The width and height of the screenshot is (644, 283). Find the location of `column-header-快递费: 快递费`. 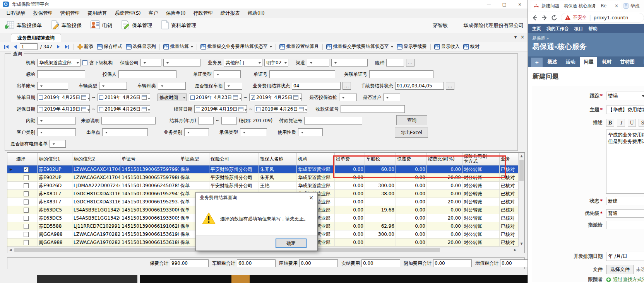

column-header-快递费: 快递费 is located at coordinates (411, 159).